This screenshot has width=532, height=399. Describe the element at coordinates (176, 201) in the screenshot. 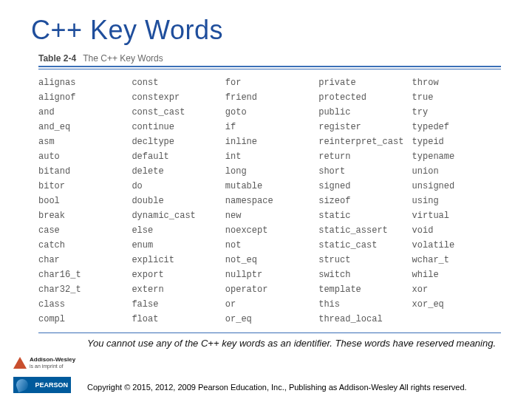

I see `keyword-col-2: const constexpr const_cast continue decl…` at that location.